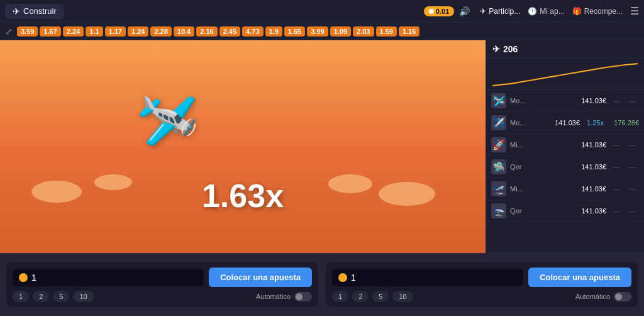  I want to click on sidebar-chart, so click(565, 74).